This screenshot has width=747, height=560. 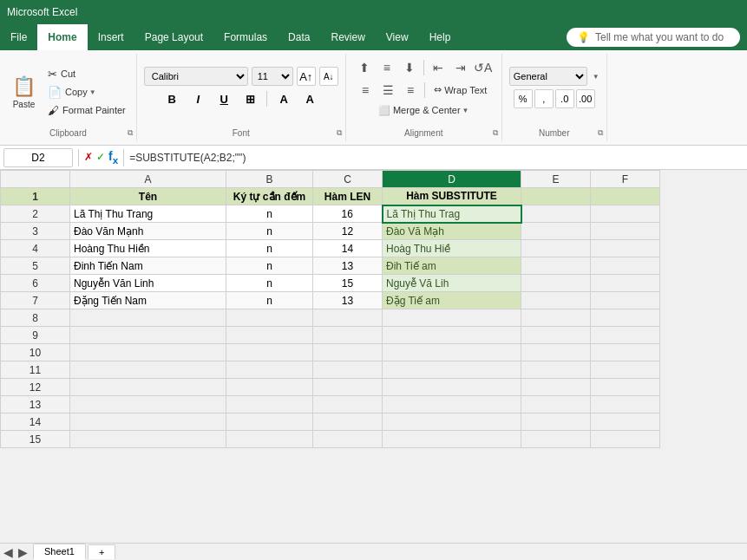 I want to click on indent-decrease-button: ⇤, so click(x=438, y=68).